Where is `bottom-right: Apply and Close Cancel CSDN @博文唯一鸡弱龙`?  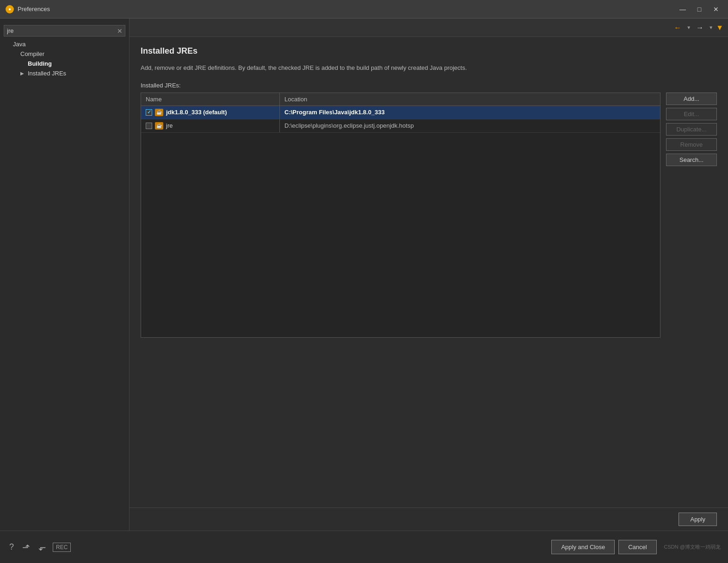
bottom-right: Apply and Close Cancel CSDN @博文唯一鸡弱龙 is located at coordinates (636, 547).